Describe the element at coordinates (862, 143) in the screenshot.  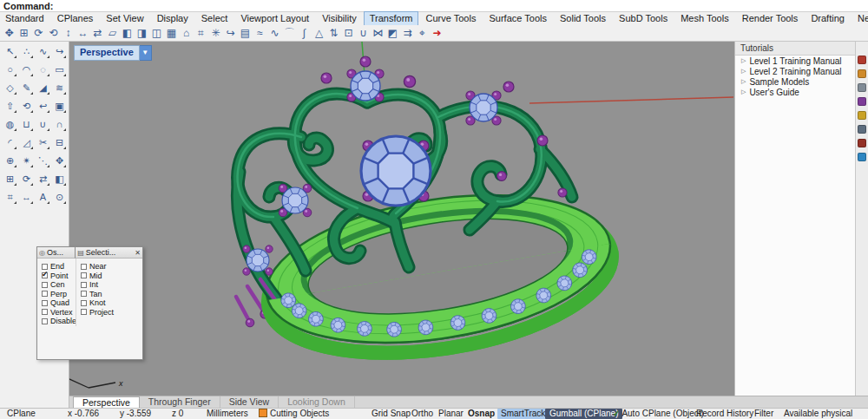
I see `libraries-panel-icon` at that location.